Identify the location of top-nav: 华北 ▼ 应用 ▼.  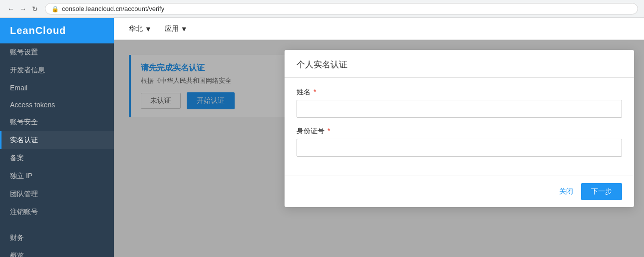
(379, 29).